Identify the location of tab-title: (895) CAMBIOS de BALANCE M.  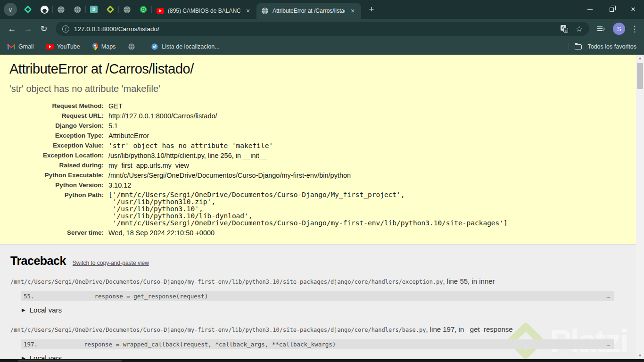
(204, 11).